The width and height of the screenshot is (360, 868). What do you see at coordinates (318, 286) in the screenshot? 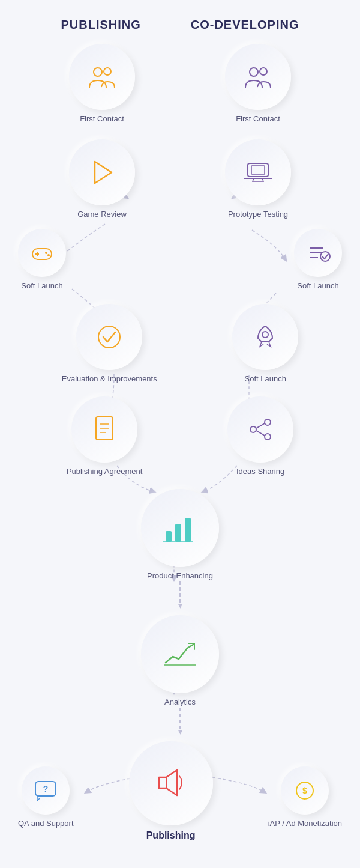
I see `co-soft-launch-small-label: Soft Launch` at bounding box center [318, 286].